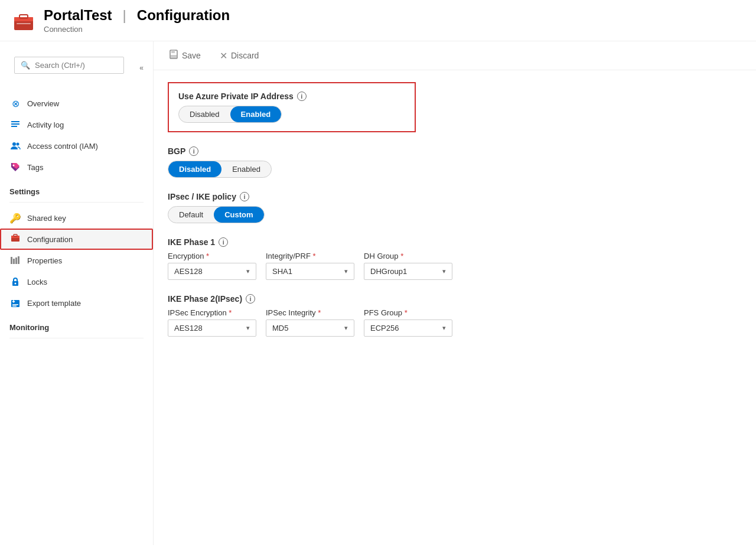 The image size is (756, 551). Describe the element at coordinates (185, 56) in the screenshot. I see `save-button: Save` at that location.